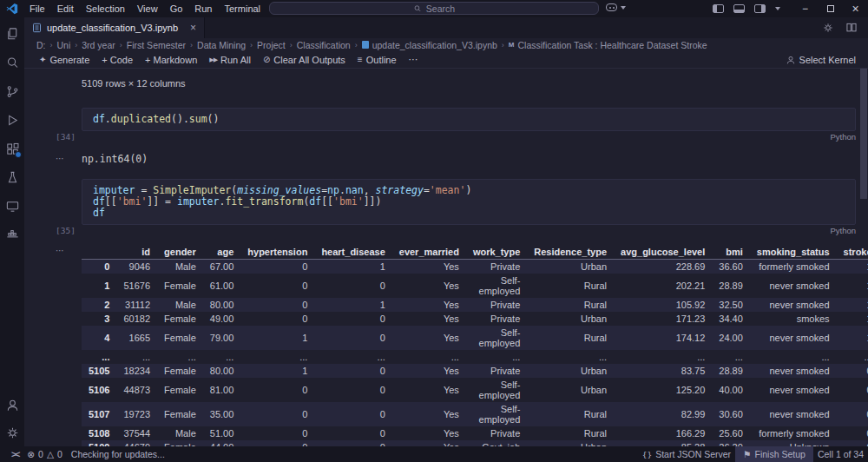  Describe the element at coordinates (864, 134) in the screenshot. I see `scrollbar-thumb` at that location.